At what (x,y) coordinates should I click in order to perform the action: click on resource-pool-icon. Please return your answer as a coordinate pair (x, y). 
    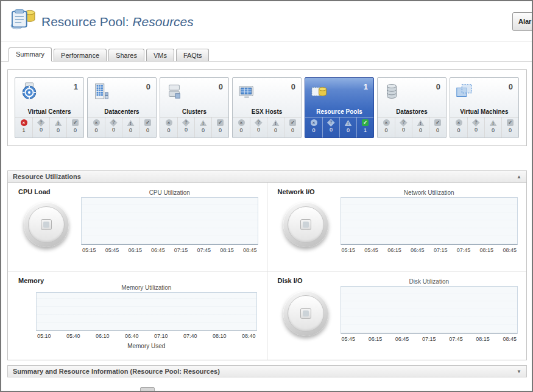
    Looking at the image, I should click on (23, 19).